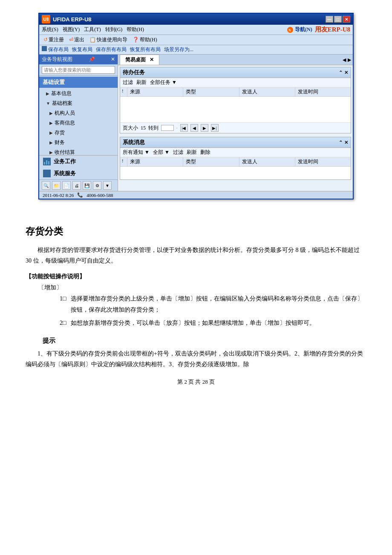 The width and height of the screenshot is (392, 555). Describe the element at coordinates (235, 83) in the screenshot. I see `todo-toolbar: 过滤 刷新 全部任务 ▼` at that location.